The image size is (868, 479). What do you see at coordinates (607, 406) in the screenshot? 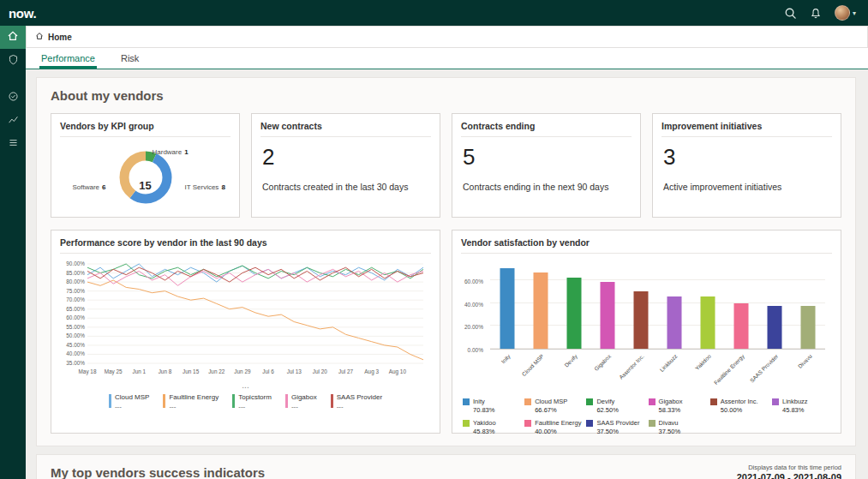
I see `legend-label: Devify62.50%` at bounding box center [607, 406].